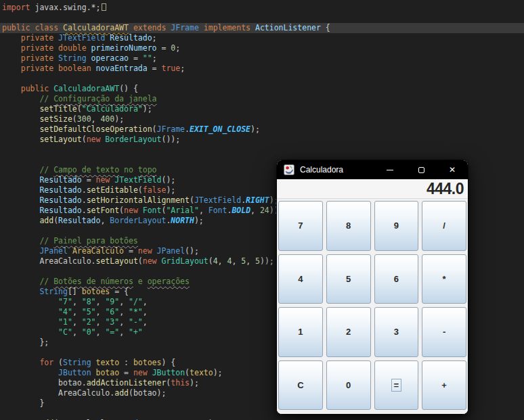 This screenshot has height=420, width=524. What do you see at coordinates (349, 332) in the screenshot?
I see `calc-button-2: 2` at bounding box center [349, 332].